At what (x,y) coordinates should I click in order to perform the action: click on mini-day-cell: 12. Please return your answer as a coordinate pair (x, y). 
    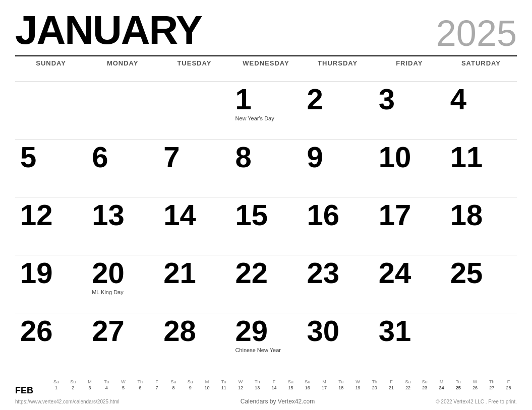
    Looking at the image, I should click on (240, 388).